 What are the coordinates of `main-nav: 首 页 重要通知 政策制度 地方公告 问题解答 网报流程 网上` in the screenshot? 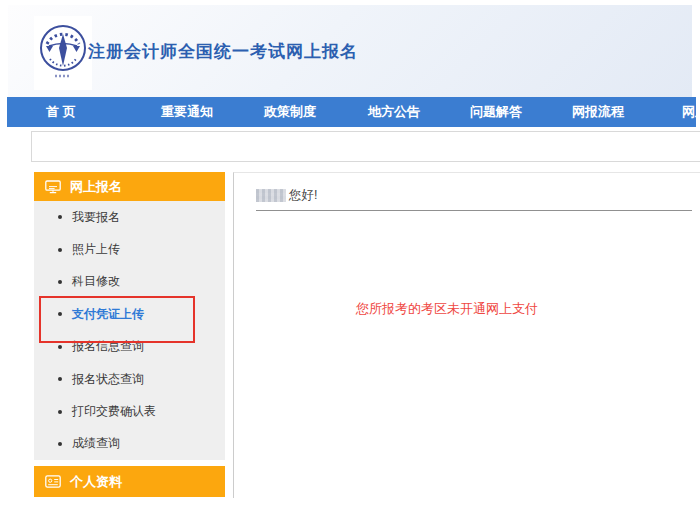 It's located at (352, 112).